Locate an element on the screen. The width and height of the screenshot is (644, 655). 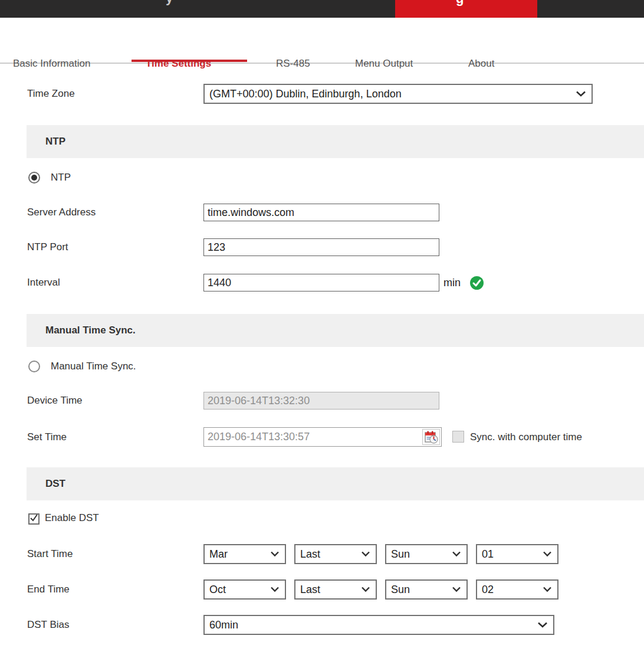
calendar-clock-icon is located at coordinates (432, 437).